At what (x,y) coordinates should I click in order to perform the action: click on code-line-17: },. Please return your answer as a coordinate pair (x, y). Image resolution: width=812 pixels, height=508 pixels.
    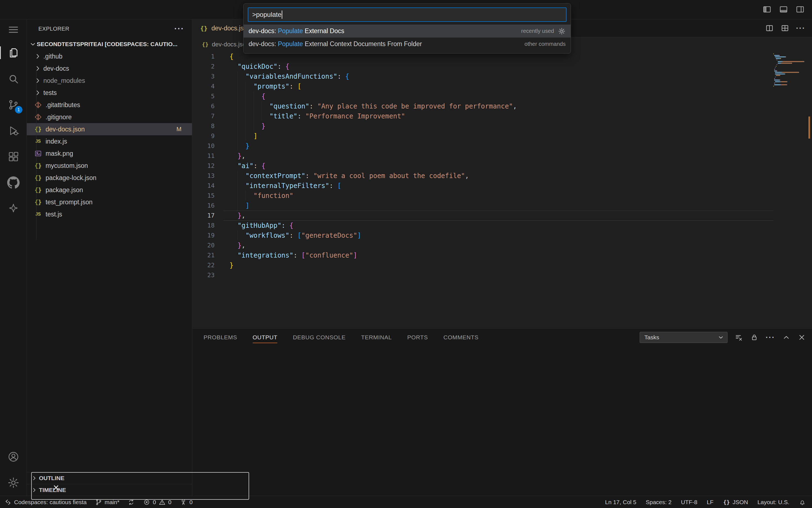
    Looking at the image, I should click on (498, 216).